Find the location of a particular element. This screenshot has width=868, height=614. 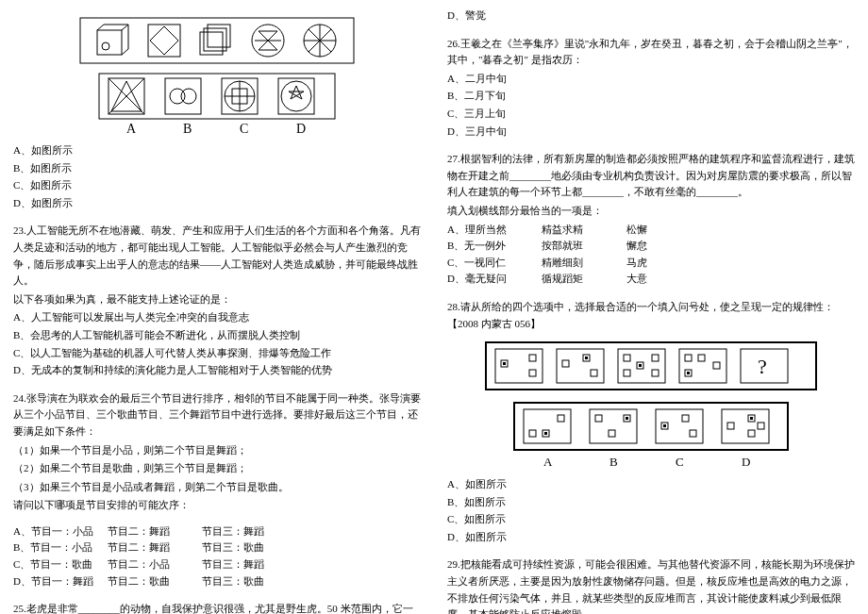

q27-num: 27. is located at coordinates (454, 158).